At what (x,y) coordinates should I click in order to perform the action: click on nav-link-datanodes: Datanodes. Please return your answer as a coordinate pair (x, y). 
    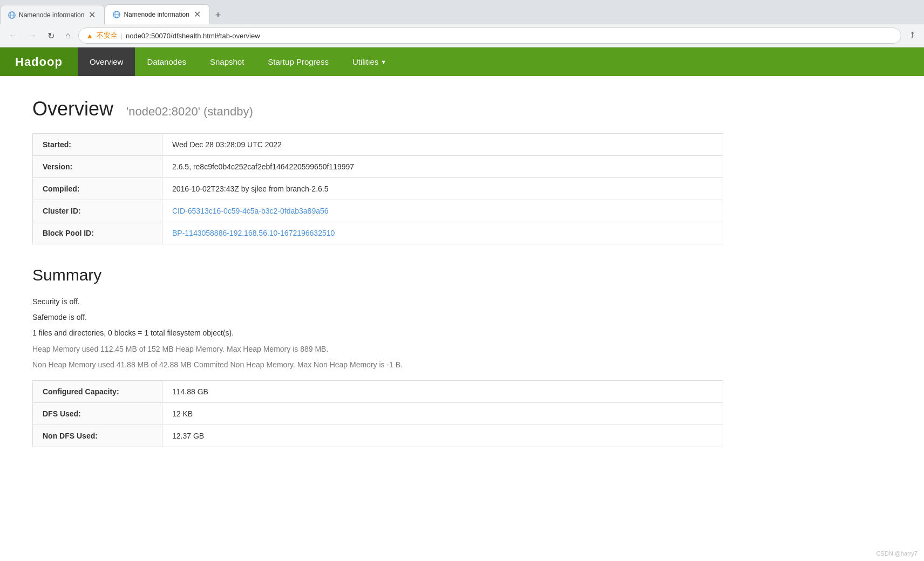
    Looking at the image, I should click on (166, 61).